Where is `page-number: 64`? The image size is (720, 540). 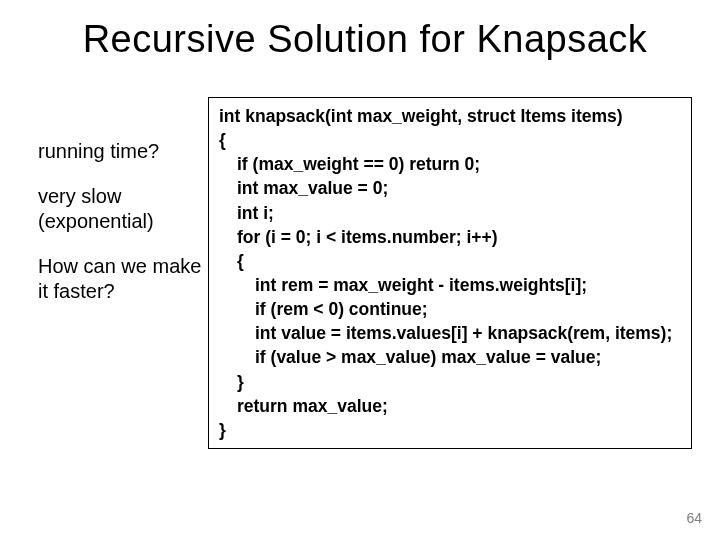 page-number: 64 is located at coordinates (694, 518).